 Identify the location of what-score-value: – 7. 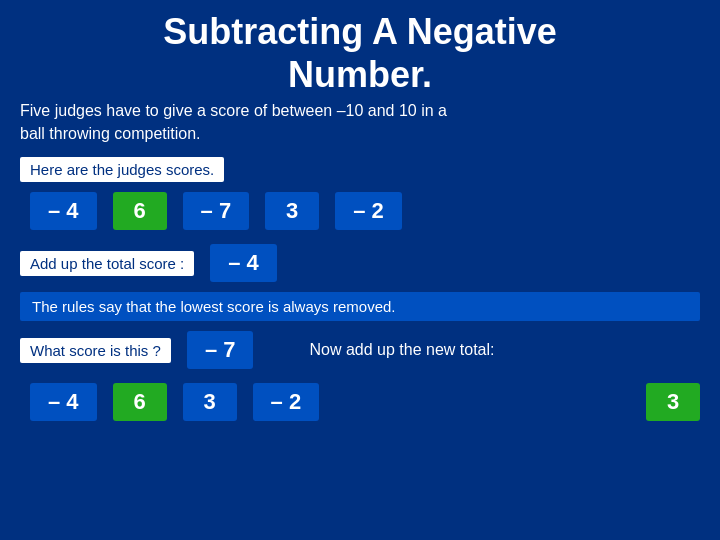
(220, 350).